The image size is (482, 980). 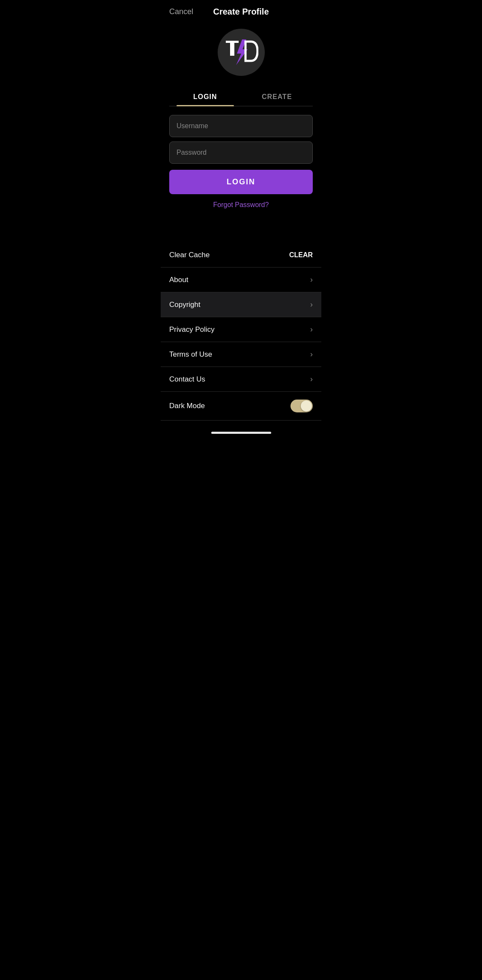 I want to click on login-form: LOGIN Forgot Password?, so click(x=241, y=162).